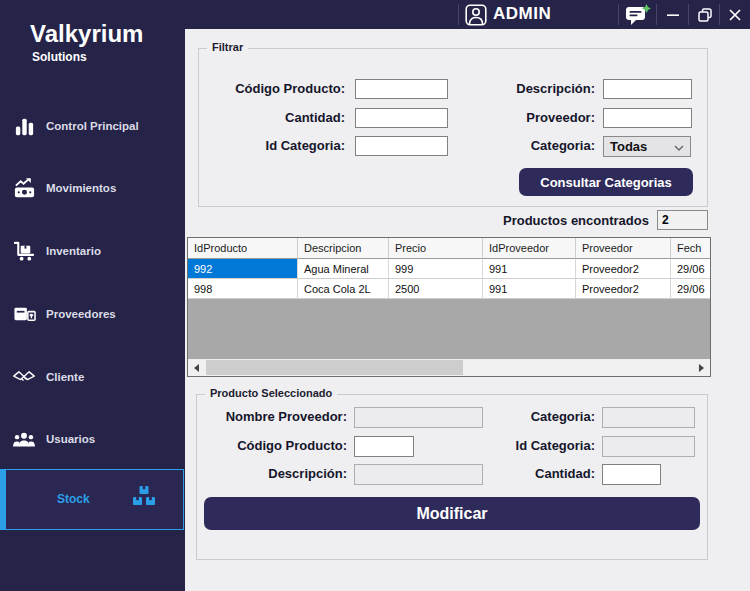 The height and width of the screenshot is (591, 750). I want to click on scroll-left-arrow, so click(196, 368).